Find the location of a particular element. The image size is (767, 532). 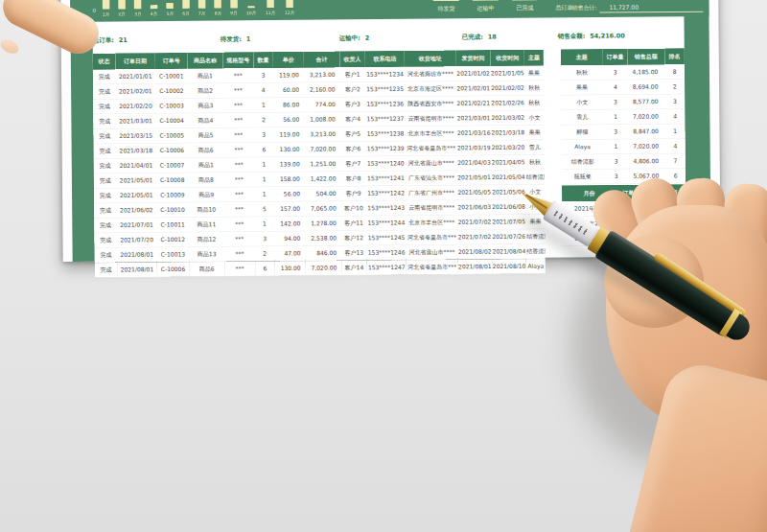

table-cell: C-10001 is located at coordinates (172, 77).